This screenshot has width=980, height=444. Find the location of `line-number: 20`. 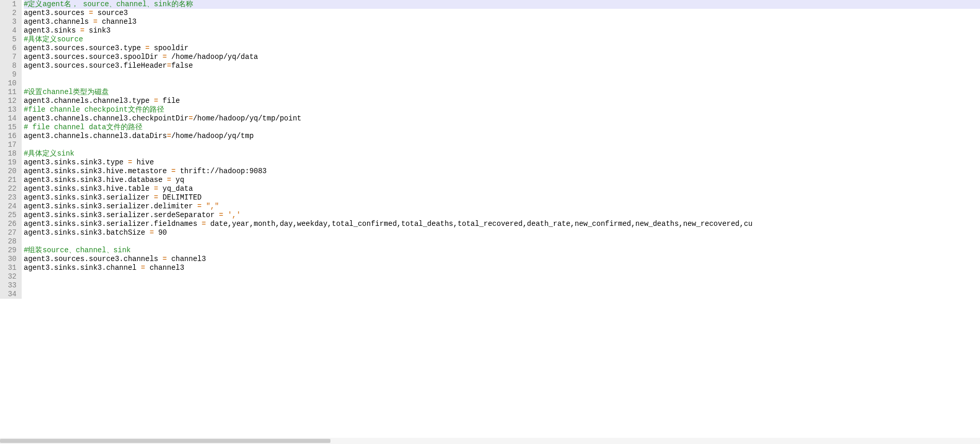

line-number: 20 is located at coordinates (10, 172).